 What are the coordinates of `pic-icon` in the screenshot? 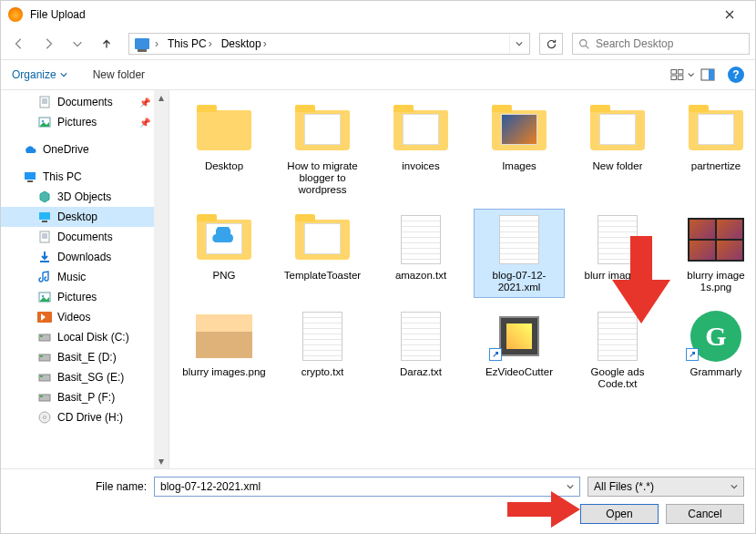 It's located at (45, 122).